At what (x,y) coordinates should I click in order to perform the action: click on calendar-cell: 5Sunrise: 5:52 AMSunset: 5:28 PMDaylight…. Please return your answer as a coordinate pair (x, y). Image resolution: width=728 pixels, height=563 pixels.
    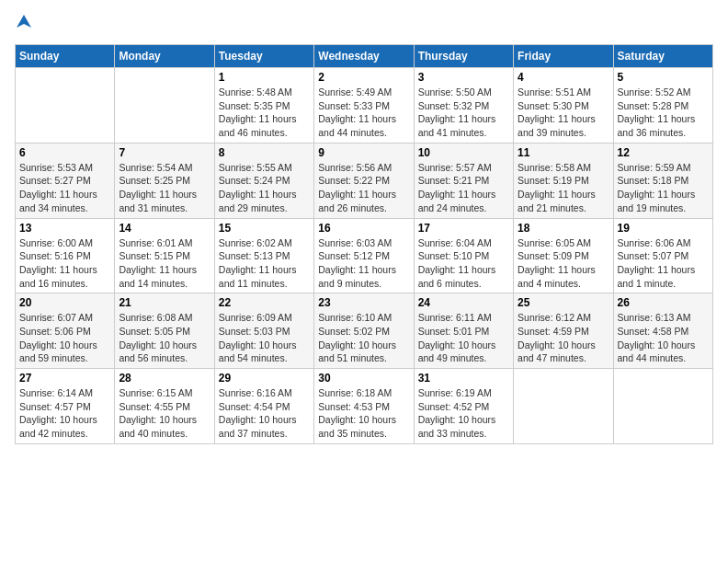
    Looking at the image, I should click on (663, 106).